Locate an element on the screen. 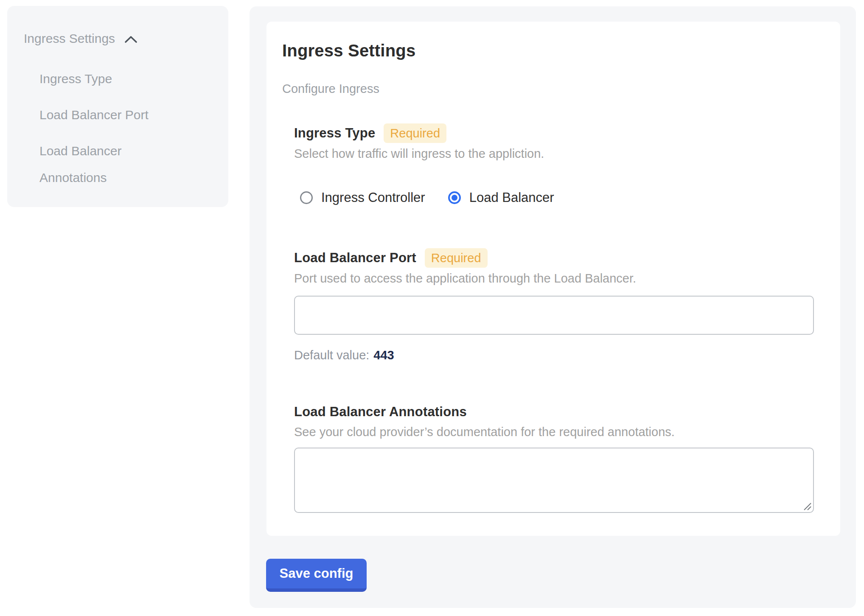  save-config-button: Save config is located at coordinates (317, 575).